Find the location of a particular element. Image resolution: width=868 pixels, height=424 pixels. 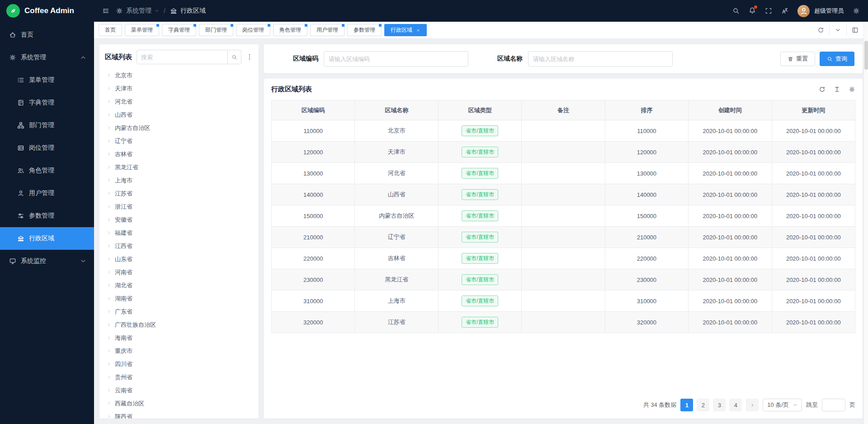

sidebar-item-dict-management: 字典管理 is located at coordinates (47, 103).